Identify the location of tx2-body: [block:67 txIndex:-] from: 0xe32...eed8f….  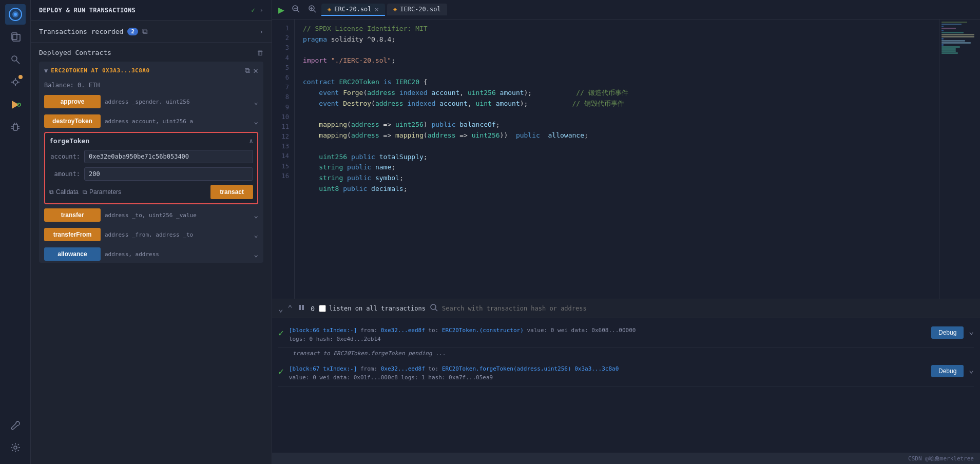
(608, 374).